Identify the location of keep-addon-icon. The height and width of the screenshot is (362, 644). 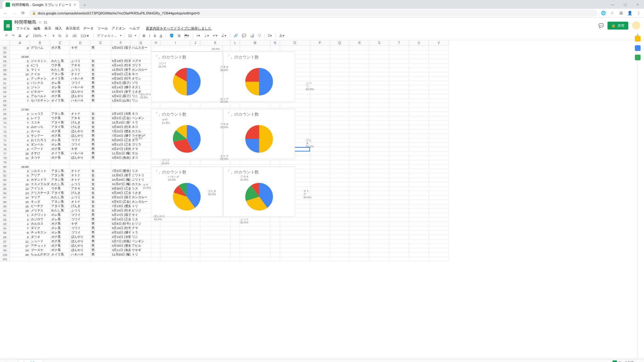
(638, 48).